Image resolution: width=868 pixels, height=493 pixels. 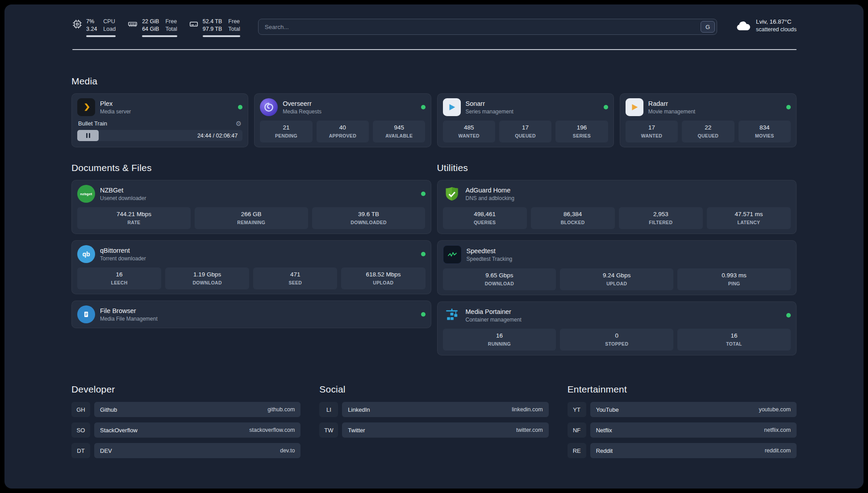 What do you see at coordinates (581, 131) in the screenshot?
I see `stat-tile: 196 SERIES` at bounding box center [581, 131].